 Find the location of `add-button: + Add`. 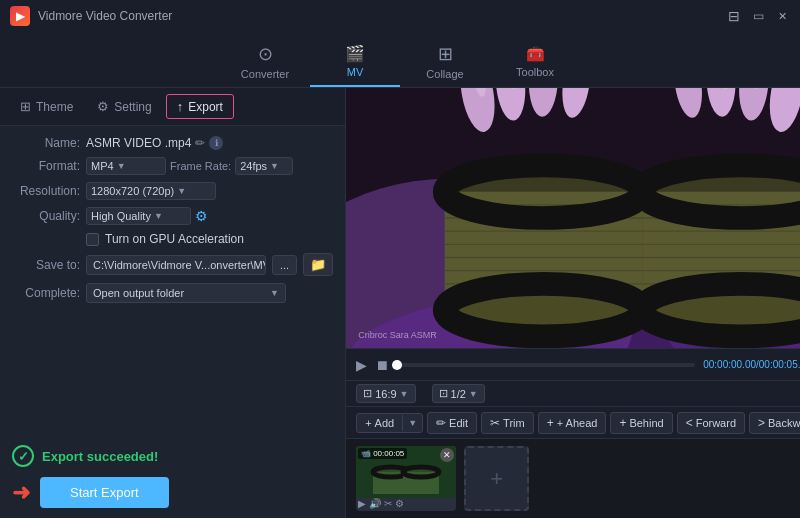

add-button: + Add is located at coordinates (380, 423).